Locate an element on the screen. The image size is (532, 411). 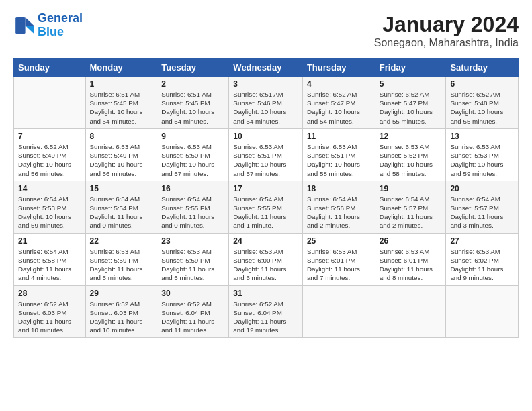
day-info: Sunrise: 6:52 AMSunset: 5:47 PMDaylight:… is located at coordinates (339, 107).